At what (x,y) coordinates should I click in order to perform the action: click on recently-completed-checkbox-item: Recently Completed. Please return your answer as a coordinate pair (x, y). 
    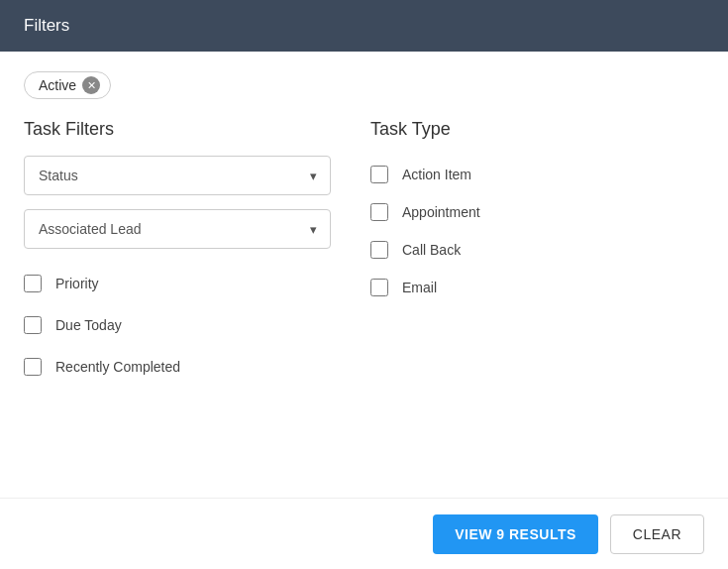
    Looking at the image, I should click on (177, 367).